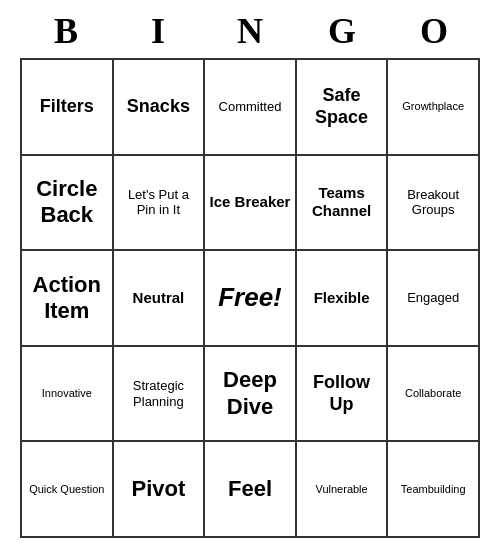  I want to click on bingo-cell: Neutral, so click(160, 299).